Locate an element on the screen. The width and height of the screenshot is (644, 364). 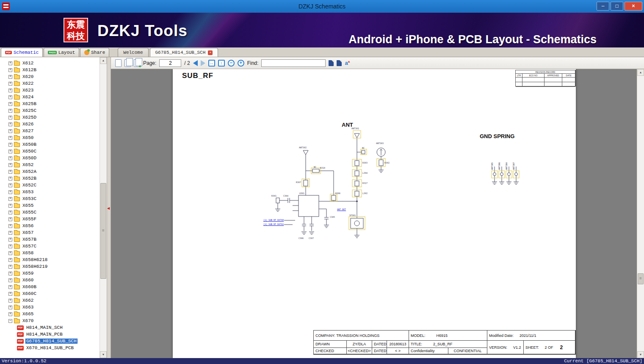
close-tab-icon: × is located at coordinates (210, 53).